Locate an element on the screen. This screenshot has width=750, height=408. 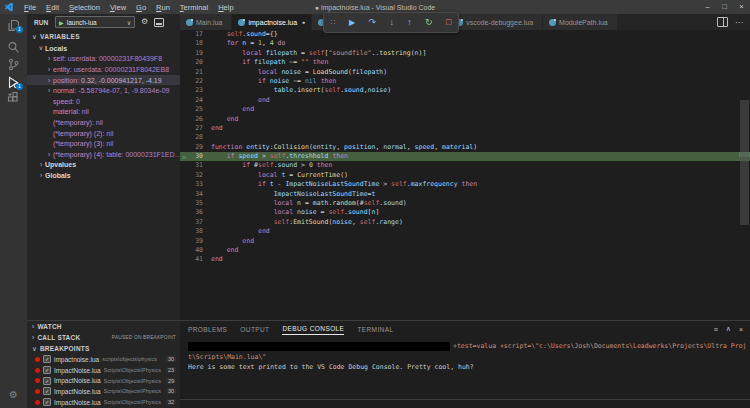
code-line: 38 end is located at coordinates (465, 232).